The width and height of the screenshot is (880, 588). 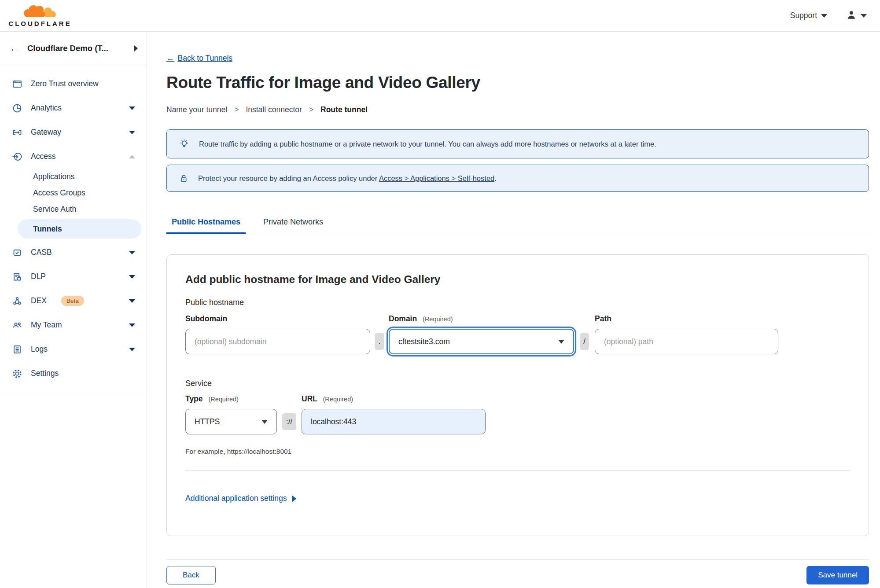 I want to click on info-banner: Route traffic by adding a public hostnam…, so click(x=518, y=144).